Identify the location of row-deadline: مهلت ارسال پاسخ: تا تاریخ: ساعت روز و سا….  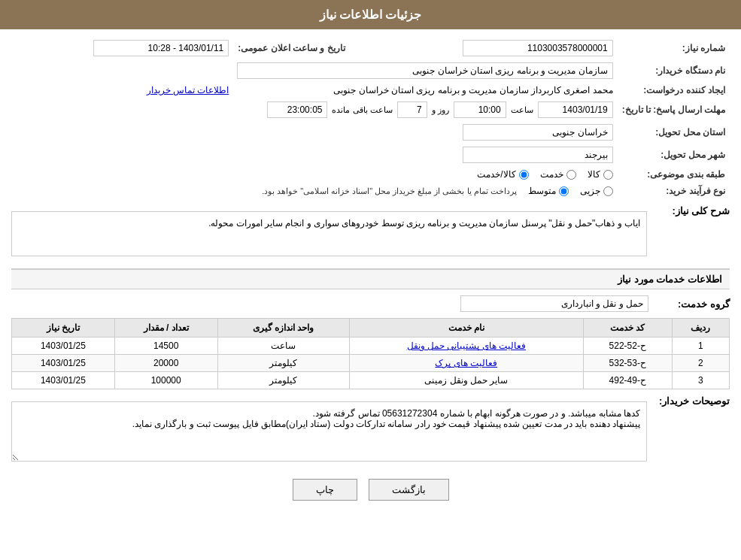
(370, 110).